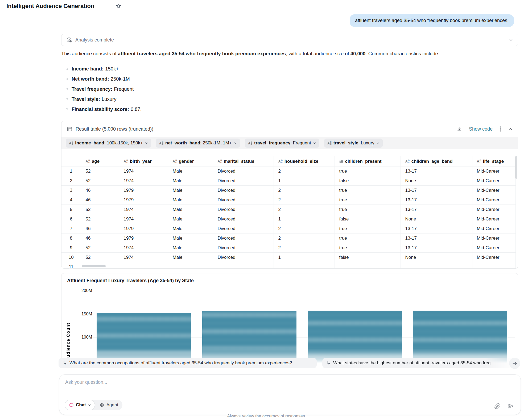 This screenshot has height=417, width=532. I want to click on column-header-household_size: ABChousehold_size, so click(304, 161).